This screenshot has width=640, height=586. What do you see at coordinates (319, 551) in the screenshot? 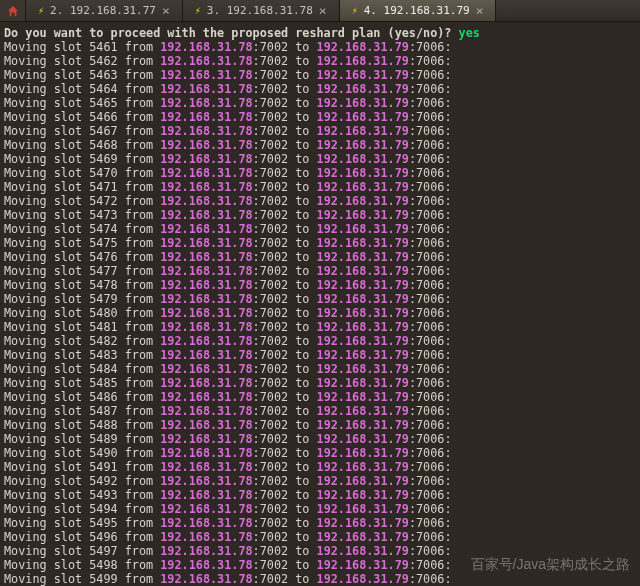
I see `log-line: Moving slot 5497 from 192.168.31.78:7002…` at bounding box center [319, 551].